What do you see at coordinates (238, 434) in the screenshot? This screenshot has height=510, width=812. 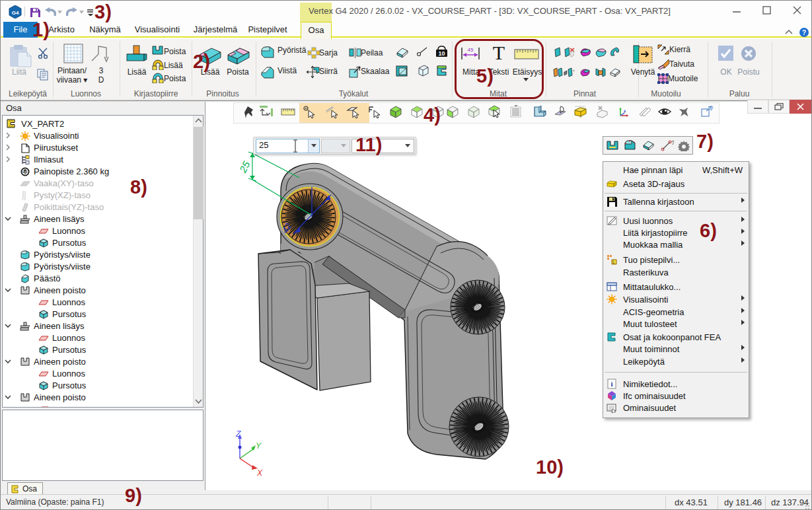 I see `svg-text: Z` at bounding box center [238, 434].